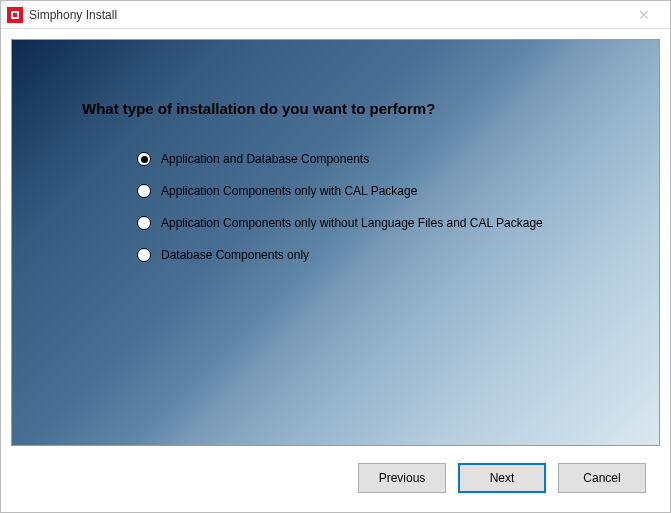  Describe the element at coordinates (336, 108) in the screenshot. I see `page-heading: What type of installation do you want to…` at that location.